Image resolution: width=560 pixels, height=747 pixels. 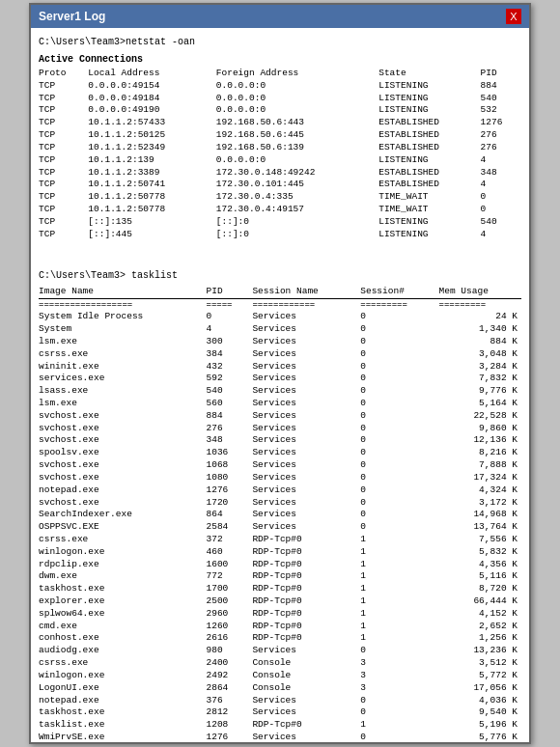 What do you see at coordinates (280, 174) in the screenshot?
I see `table-row: TCP10.1.1.2:3389172.30.0.148:49242ESTABL…` at bounding box center [280, 174].